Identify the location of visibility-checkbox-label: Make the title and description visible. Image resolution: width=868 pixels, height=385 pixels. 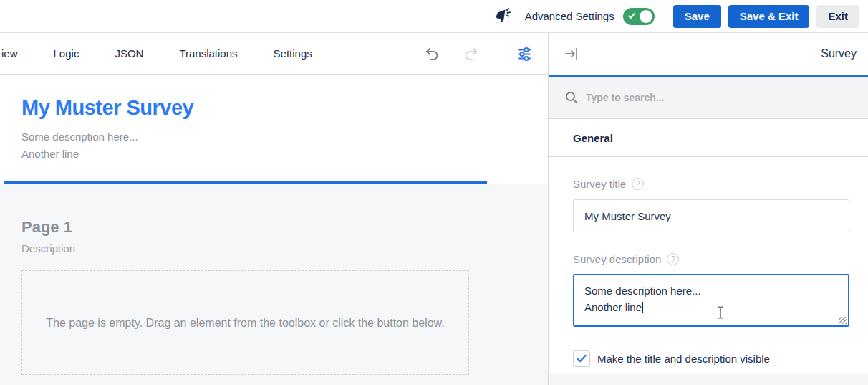
(683, 358).